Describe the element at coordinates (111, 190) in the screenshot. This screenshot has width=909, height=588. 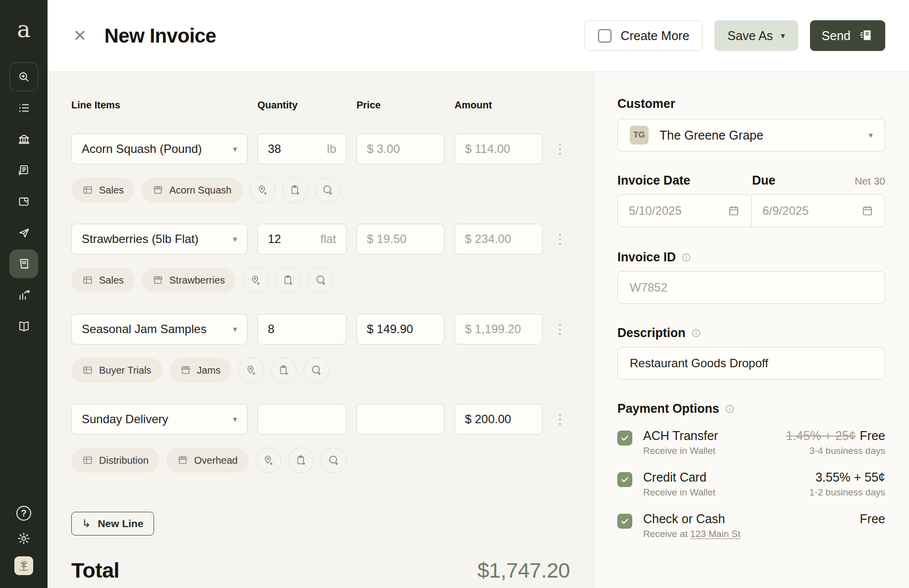
I see `tag-label: Sales` at that location.